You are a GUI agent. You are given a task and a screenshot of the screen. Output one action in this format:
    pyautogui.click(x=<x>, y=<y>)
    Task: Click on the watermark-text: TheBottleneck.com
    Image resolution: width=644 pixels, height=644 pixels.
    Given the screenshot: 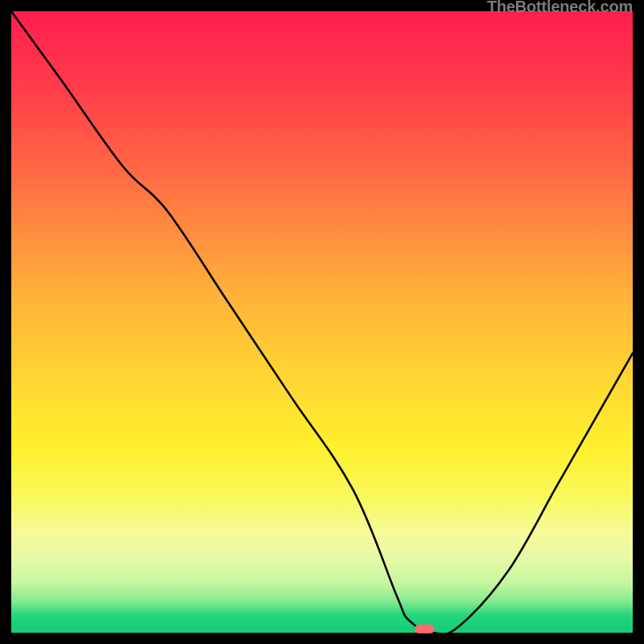 What is the action you would take?
    pyautogui.click(x=560, y=8)
    